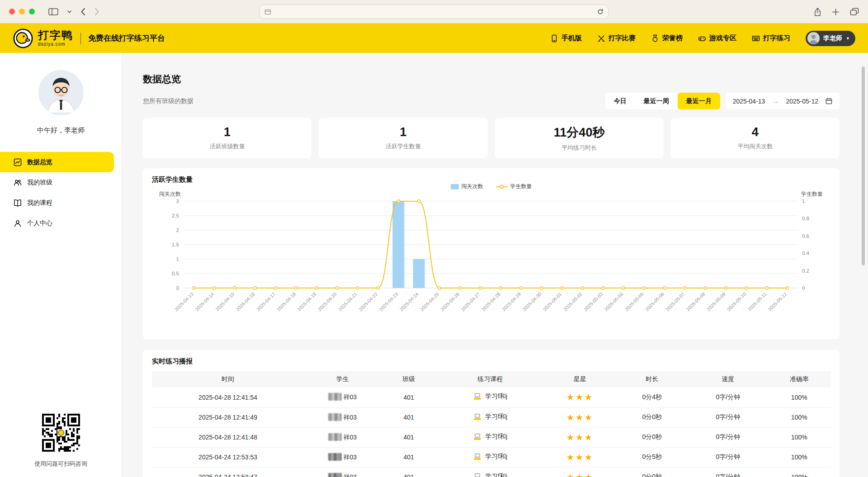 The width and height of the screenshot is (868, 477). I want to click on user-avatar, so click(814, 38).